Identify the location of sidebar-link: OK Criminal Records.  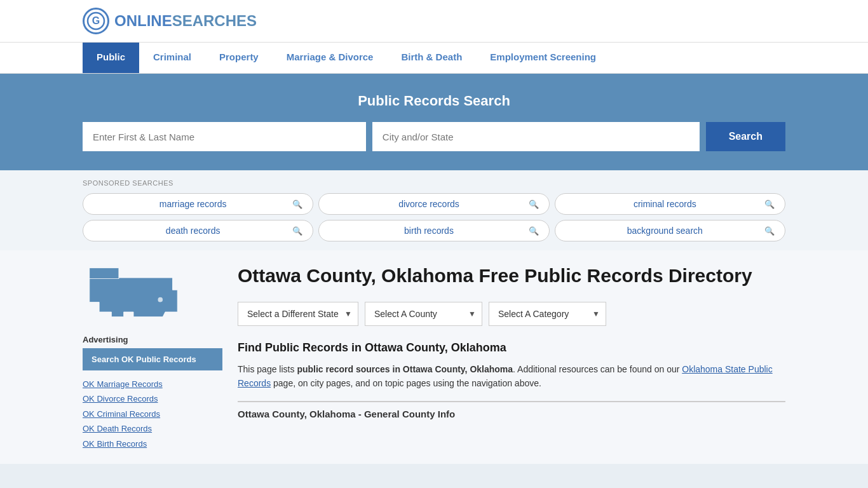
(153, 414).